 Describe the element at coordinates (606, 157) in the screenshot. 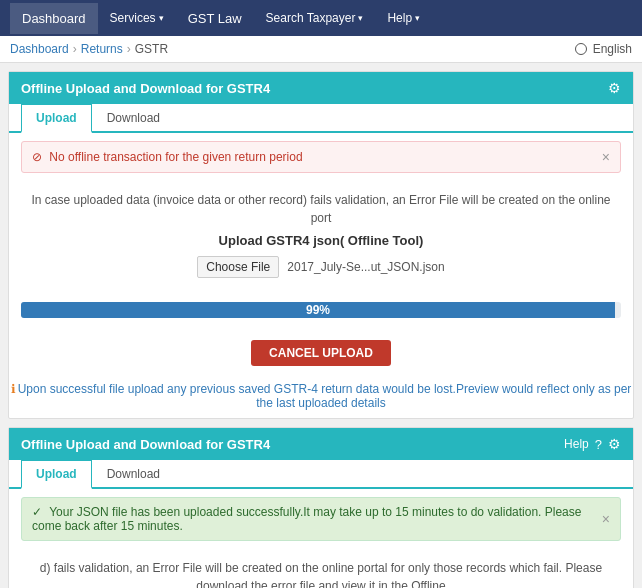

I see `card1-alert-close: ×` at that location.